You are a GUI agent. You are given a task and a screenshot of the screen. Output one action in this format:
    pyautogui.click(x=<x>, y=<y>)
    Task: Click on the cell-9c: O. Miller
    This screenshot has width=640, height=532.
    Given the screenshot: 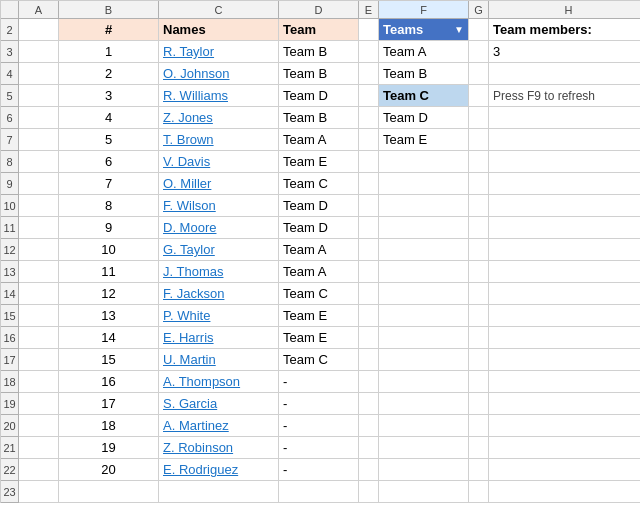 What is the action you would take?
    pyautogui.click(x=219, y=184)
    